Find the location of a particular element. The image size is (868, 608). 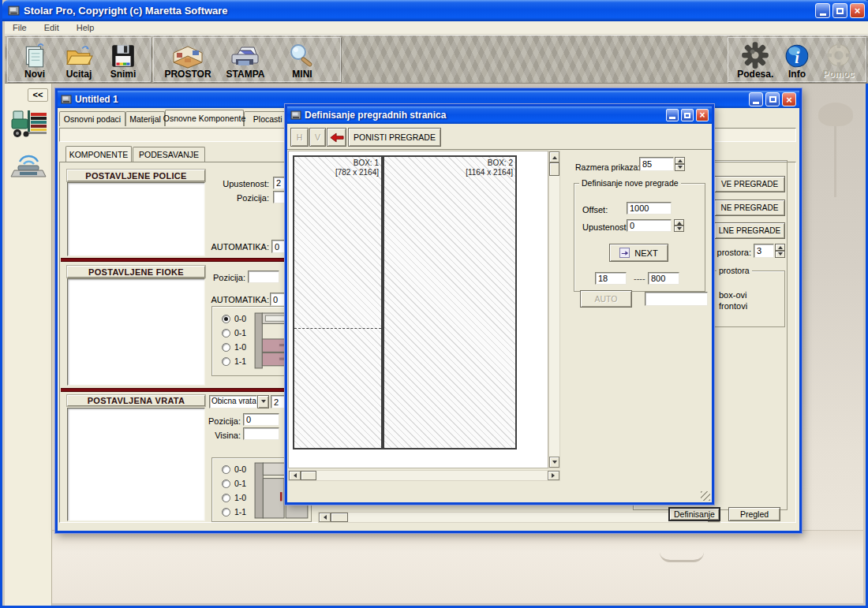

stampa-button: STAMPA is located at coordinates (245, 59).